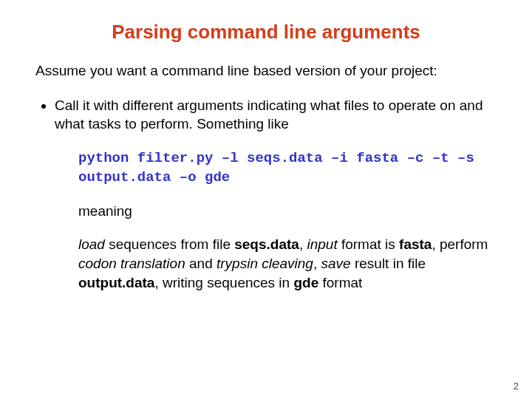 The width and height of the screenshot is (532, 399). Describe the element at coordinates (340, 282) in the screenshot. I see `text-frag: format` at that location.